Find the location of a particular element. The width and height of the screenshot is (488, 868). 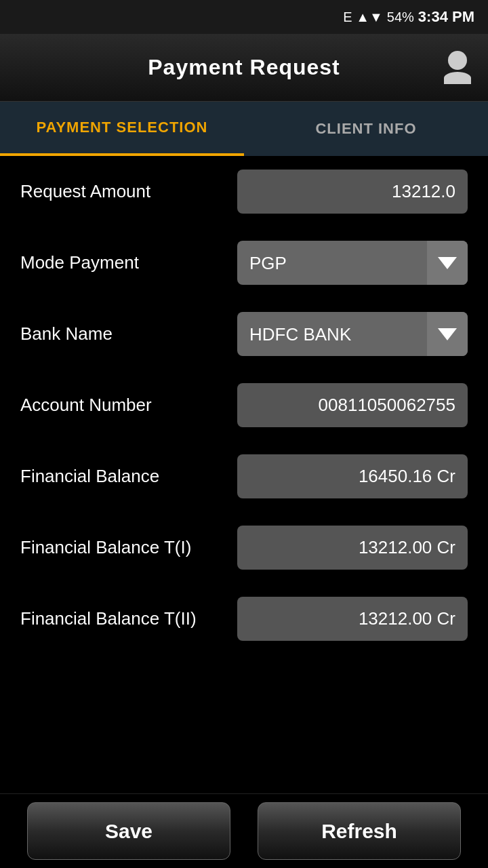

bank-name-label: Bank Name is located at coordinates (88, 334).